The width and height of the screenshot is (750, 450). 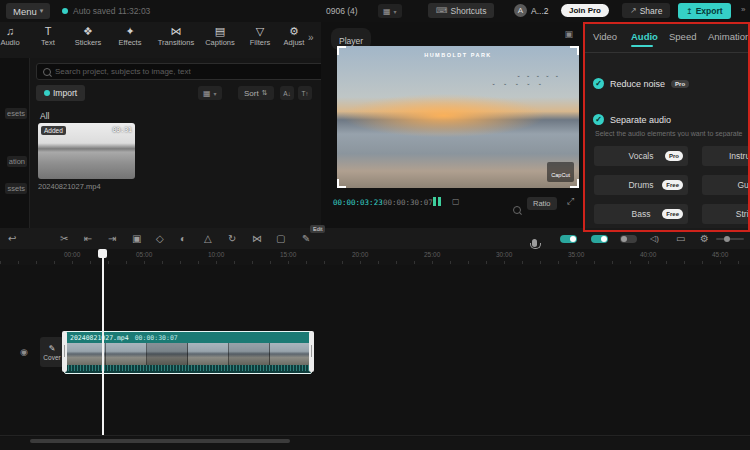 What do you see at coordinates (312, 352) in the screenshot?
I see `clip-trim-handle-right` at bounding box center [312, 352].